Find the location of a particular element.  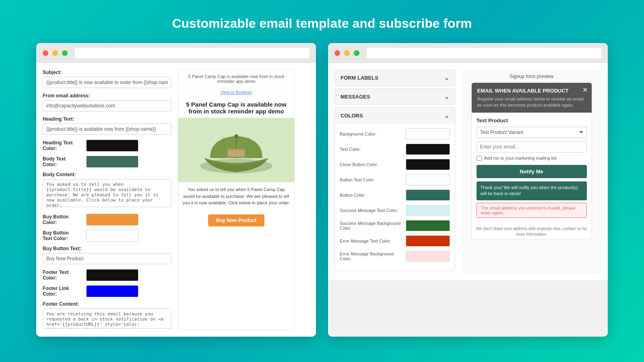

error-text-color-swatch is located at coordinates (428, 241).